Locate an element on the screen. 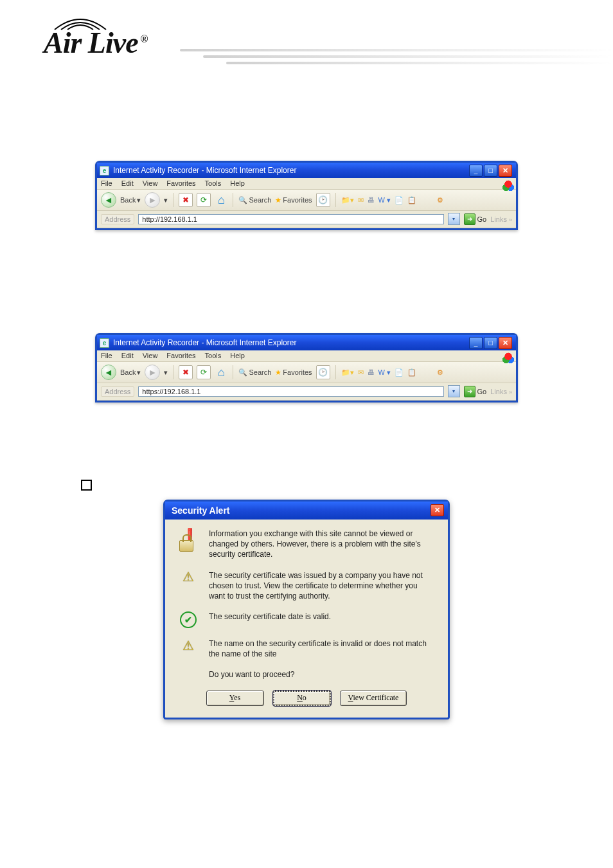 This screenshot has height=868, width=613. alert-intro-row: ❗ Information you exchange with this sit… is located at coordinates (306, 544).